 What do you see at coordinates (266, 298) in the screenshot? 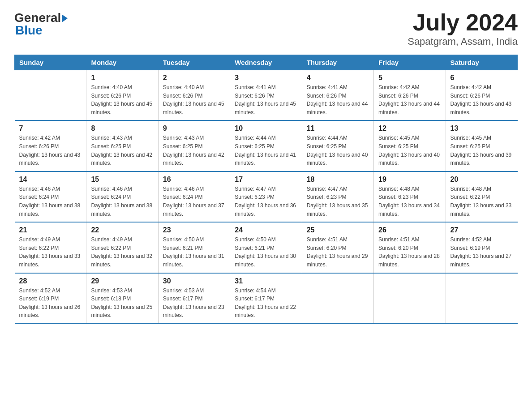
I see `calendar-week-row: 28Sunrise: 4:52 AMSunset: 6:19 PMDayligh…` at bounding box center [266, 298].